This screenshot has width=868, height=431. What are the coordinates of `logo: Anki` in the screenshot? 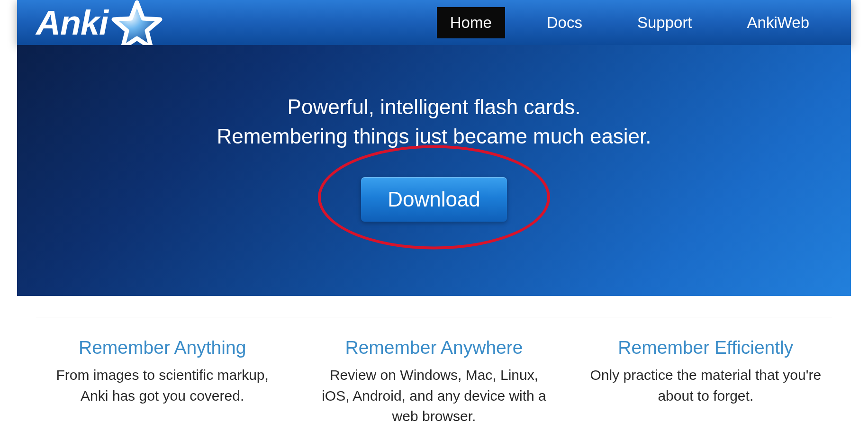 It's located at (99, 25).